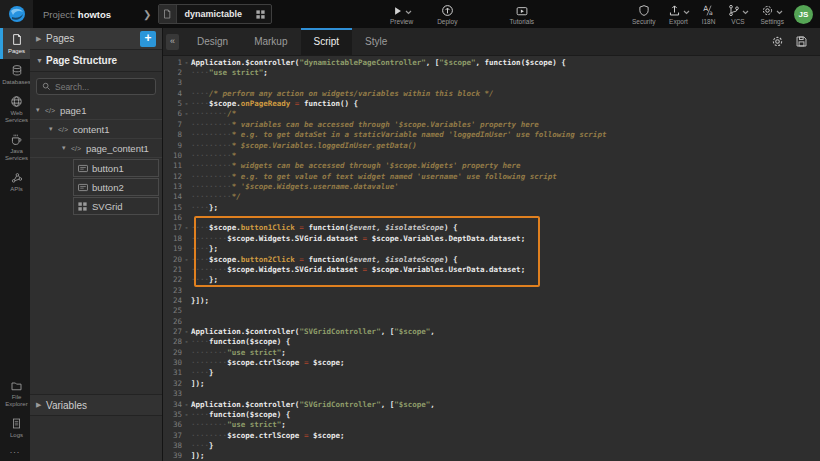  I want to click on vcs-button: VCS, so click(738, 14).